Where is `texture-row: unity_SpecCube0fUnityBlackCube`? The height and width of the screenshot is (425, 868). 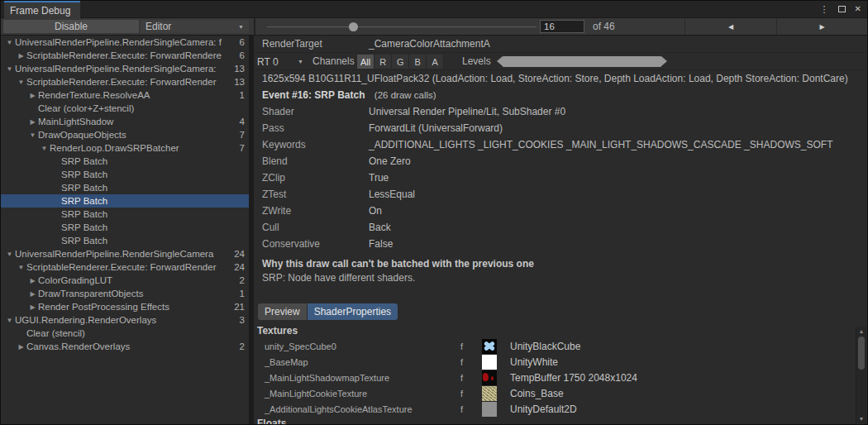
texture-row: unity_SpecCube0fUnityBlackCube is located at coordinates (560, 346).